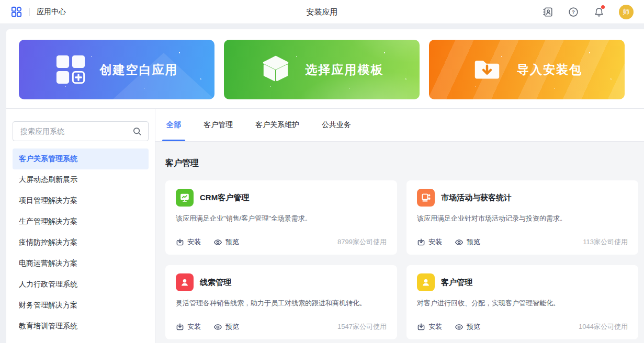 The width and height of the screenshot is (644, 343). What do you see at coordinates (81, 340) in the screenshot?
I see `sidebar-item-inventory: 进销存管理系统` at bounding box center [81, 340].